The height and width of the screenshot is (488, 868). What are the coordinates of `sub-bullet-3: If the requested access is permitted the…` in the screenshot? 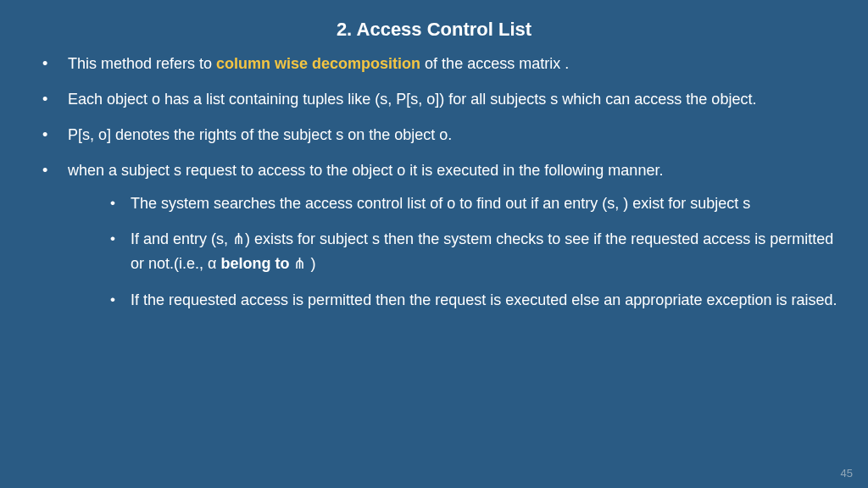 It's located at (476, 300).